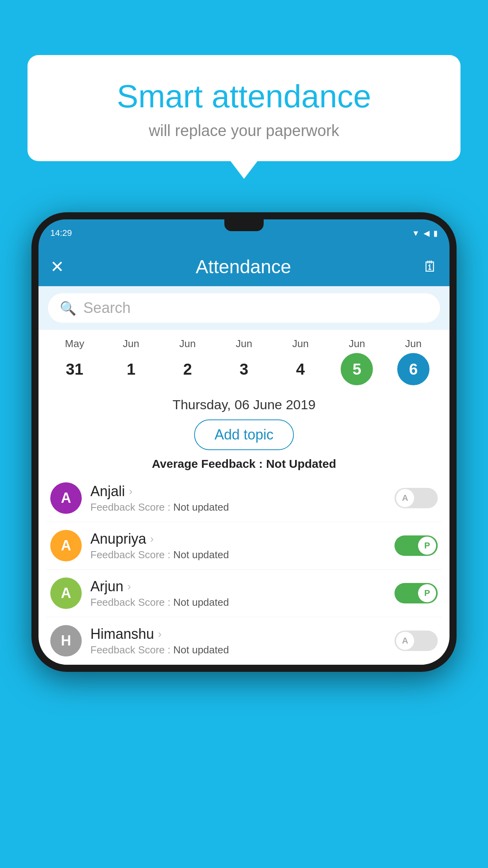 The height and width of the screenshot is (868, 488). What do you see at coordinates (244, 233) in the screenshot?
I see `status-bar: 14:29 ▼ ◀ ▮` at bounding box center [244, 233].